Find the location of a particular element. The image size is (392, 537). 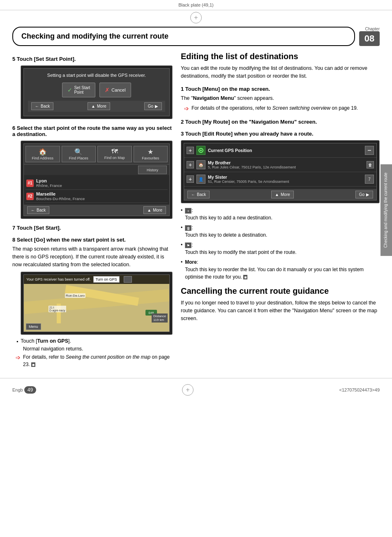

dest-num-2: #2 is located at coordinates (30, 196).